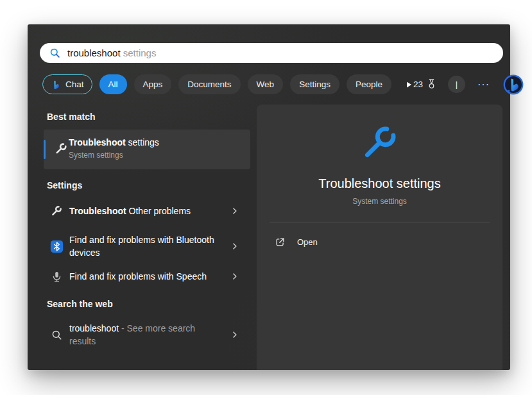 This screenshot has width=532, height=395. I want to click on tab-documents: Documents, so click(209, 85).